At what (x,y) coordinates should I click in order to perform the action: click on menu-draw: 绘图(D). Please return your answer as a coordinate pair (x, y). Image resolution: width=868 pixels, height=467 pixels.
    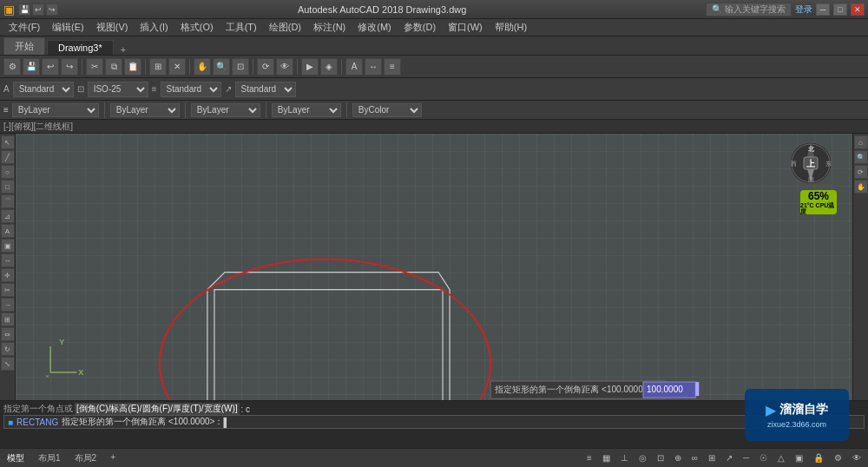
    Looking at the image, I should click on (285, 28).